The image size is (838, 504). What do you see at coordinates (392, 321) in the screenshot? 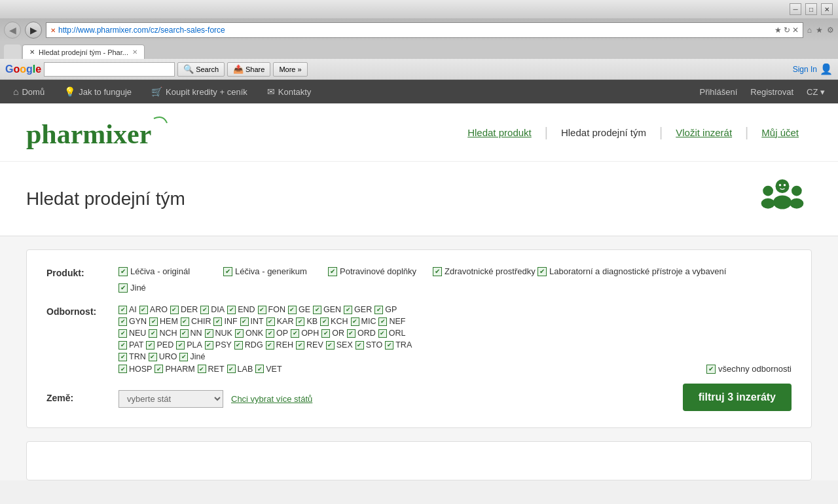
I see `spec-NEF: ✔NEF` at bounding box center [392, 321].